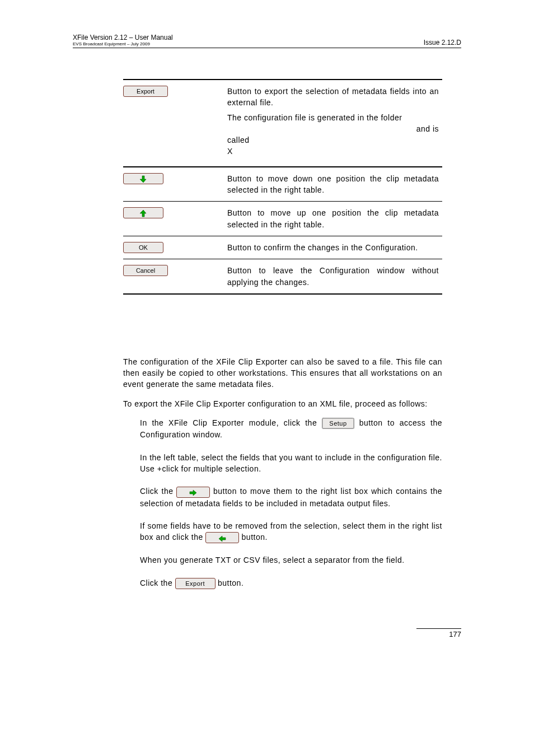 The image size is (534, 756). I want to click on desc-text: called, so click(333, 140).